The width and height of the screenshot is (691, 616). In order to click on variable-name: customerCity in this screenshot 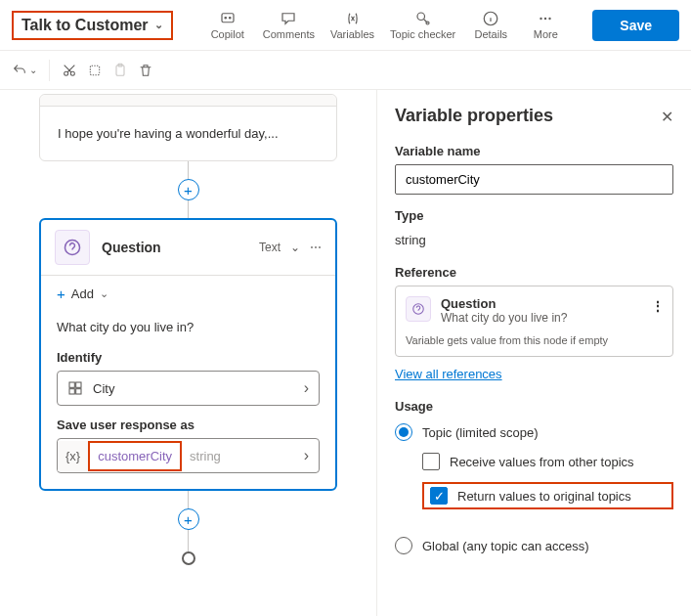, I will do `click(135, 456)`.